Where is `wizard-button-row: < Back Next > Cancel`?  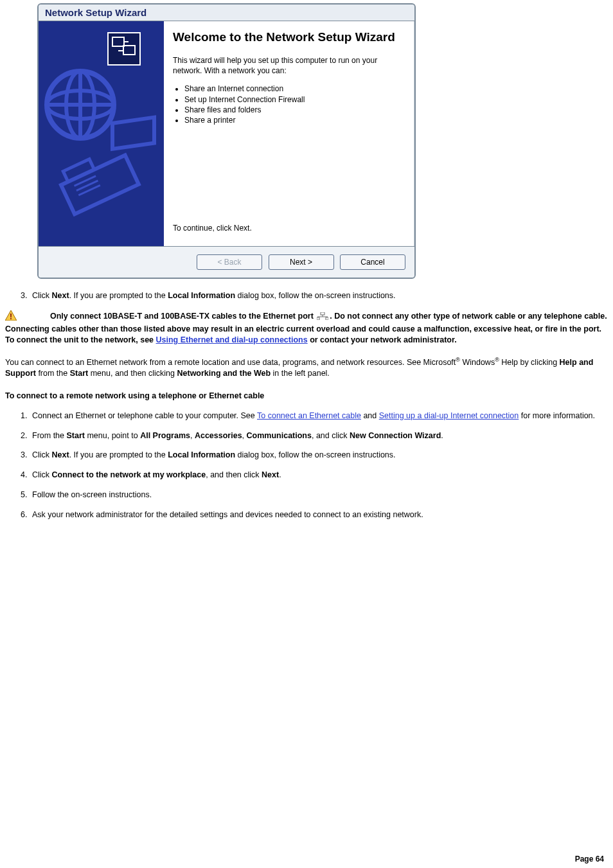 wizard-button-row: < Back Next > Cancel is located at coordinates (226, 262).